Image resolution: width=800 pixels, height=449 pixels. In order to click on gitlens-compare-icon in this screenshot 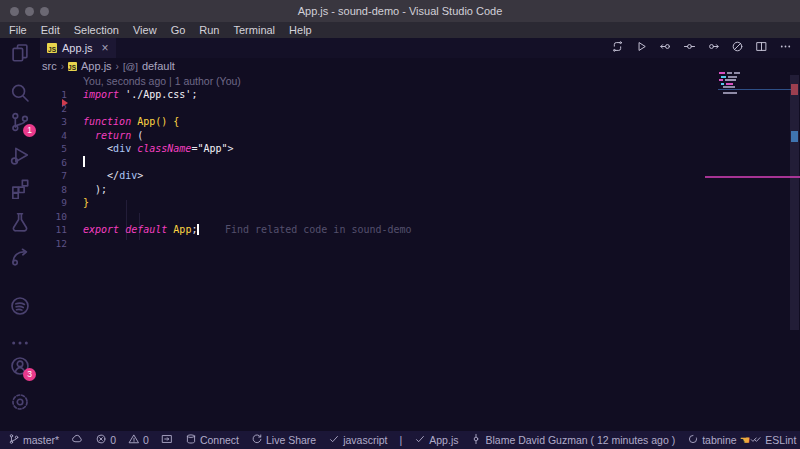, I will do `click(618, 48)`.